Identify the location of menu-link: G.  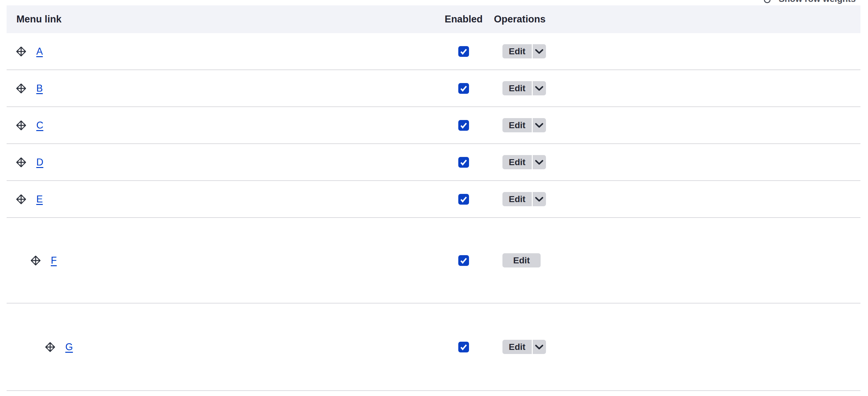
(69, 347).